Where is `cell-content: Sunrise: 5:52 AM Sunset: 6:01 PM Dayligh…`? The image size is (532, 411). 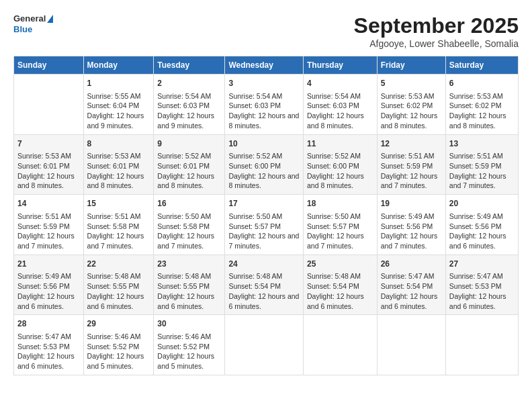 cell-content: Sunrise: 5:52 AM Sunset: 6:01 PM Dayligh… is located at coordinates (189, 171).